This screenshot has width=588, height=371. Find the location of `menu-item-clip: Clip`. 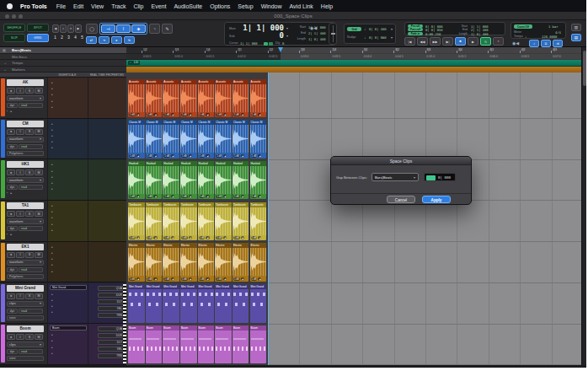

menu-item-clip: Clip is located at coordinates (138, 7).